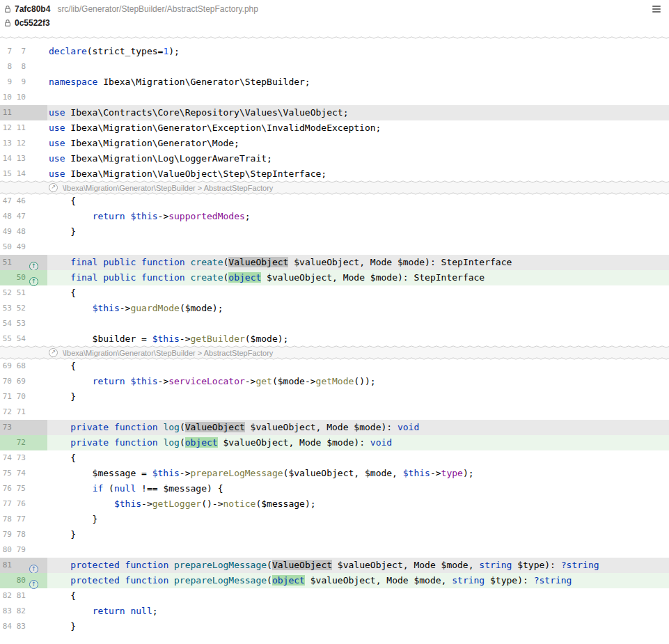 Image resolution: width=669 pixels, height=644 pixels. Describe the element at coordinates (19, 308) in the screenshot. I see `new-line-number: 52` at that location.